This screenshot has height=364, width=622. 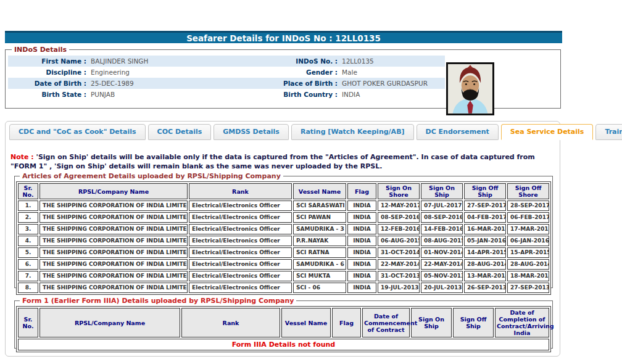 What do you see at coordinates (28, 276) in the screenshot?
I see `table-cell: 7.` at bounding box center [28, 276].